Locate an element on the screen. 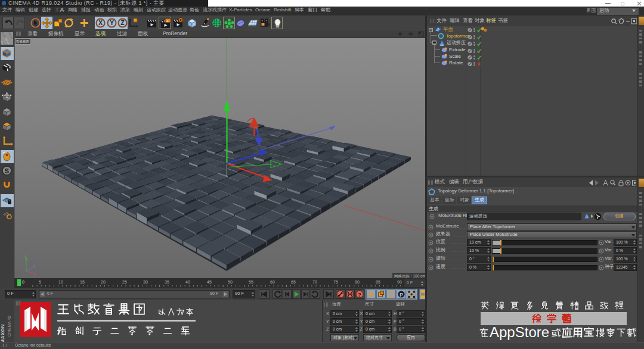 The width and height of the screenshot is (644, 349). svg-text: S is located at coordinates (7, 171).